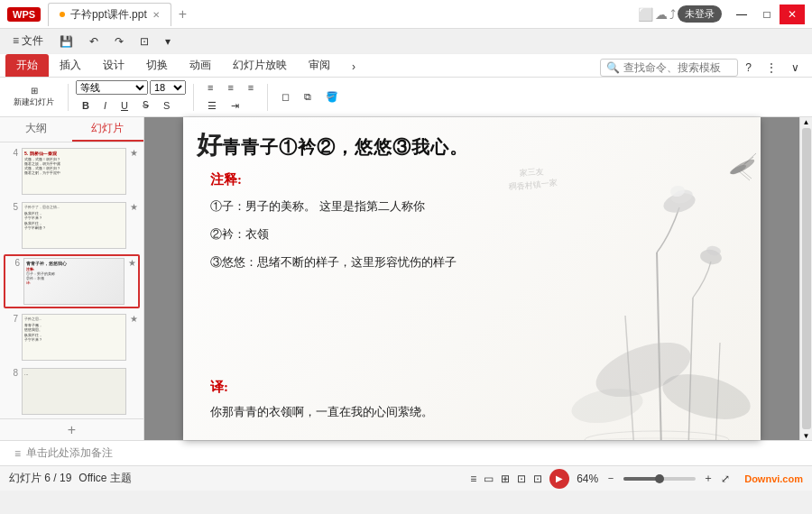  What do you see at coordinates (354, 67) in the screenshot?
I see `tab-more: ›` at bounding box center [354, 67].